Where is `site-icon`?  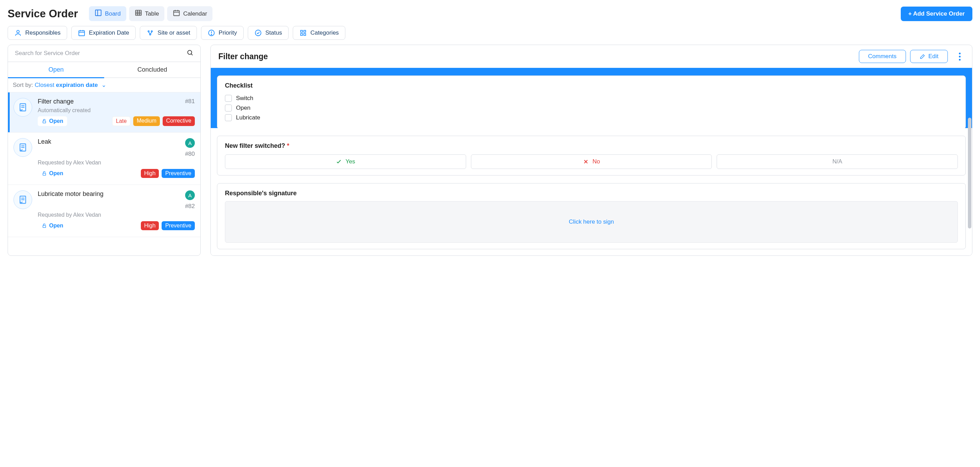
site-icon is located at coordinates (150, 33).